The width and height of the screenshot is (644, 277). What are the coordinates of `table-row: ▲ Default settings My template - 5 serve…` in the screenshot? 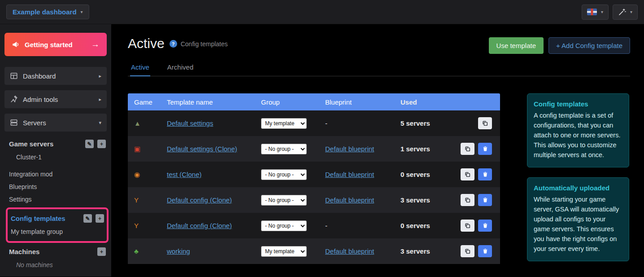 It's located at (314, 123).